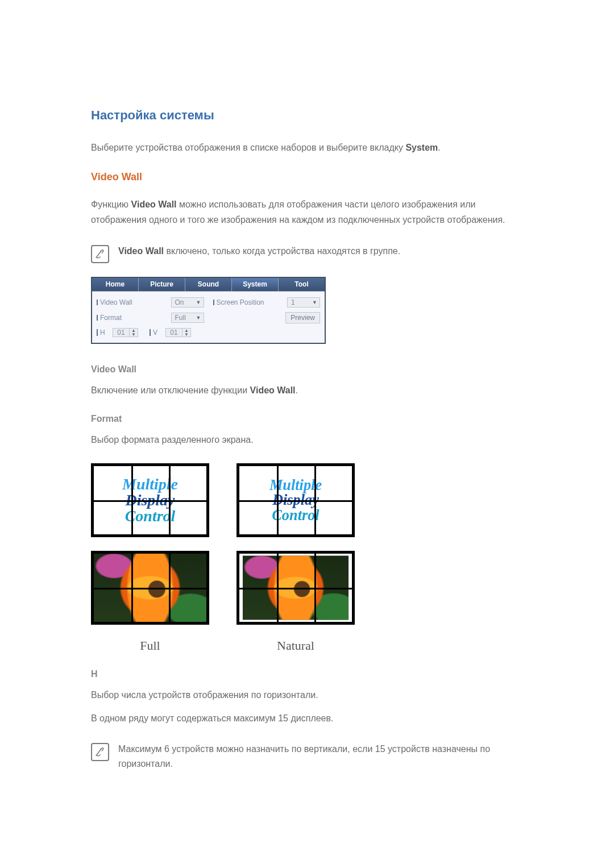  I want to click on h-desc: Выбор числа устройств отображения по гор…, so click(307, 695).